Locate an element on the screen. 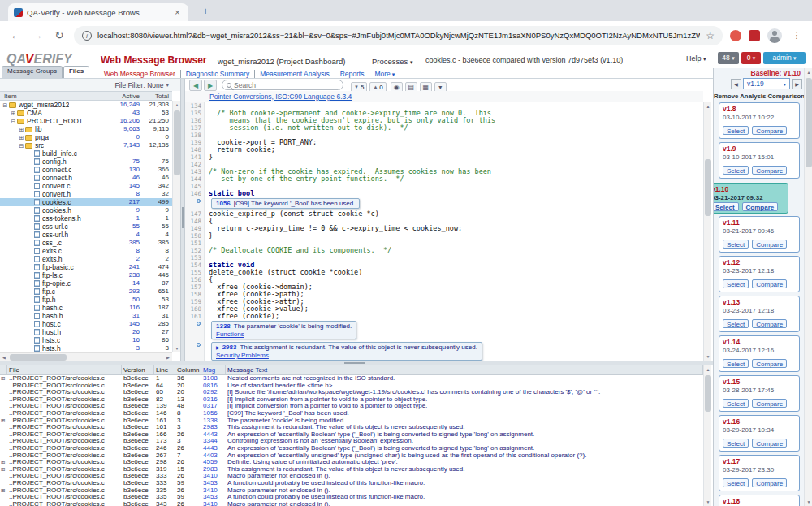 The image size is (812, 506). column-header-item: Item is located at coordinates (11, 96).